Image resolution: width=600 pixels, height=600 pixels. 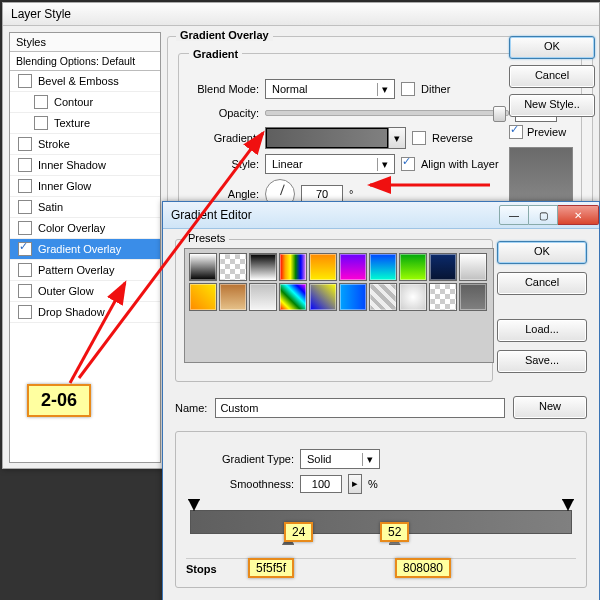 What do you see at coordinates (85, 166) in the screenshot?
I see `style-row-inner-shadow: Inner Shadow` at bounding box center [85, 166].